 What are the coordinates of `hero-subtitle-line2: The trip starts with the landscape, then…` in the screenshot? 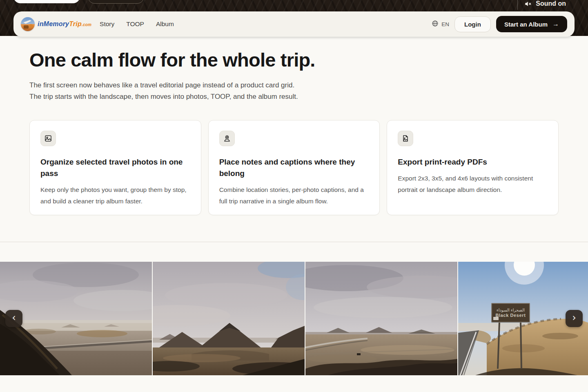 It's located at (294, 97).